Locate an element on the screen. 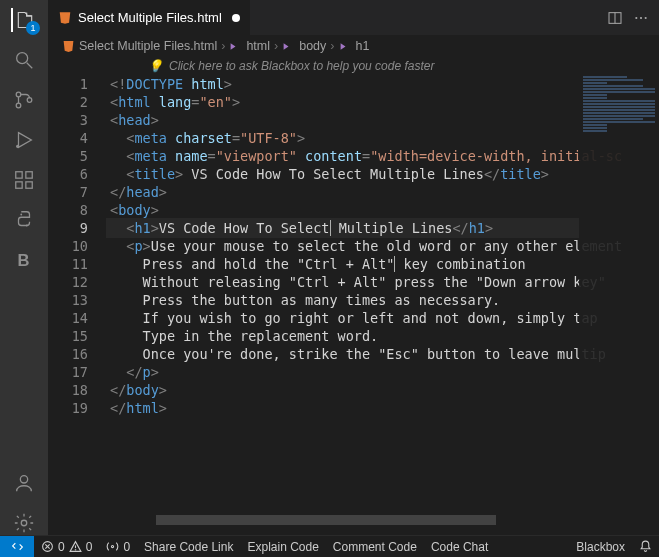 This screenshot has width=659, height=557. ports-count: 0 is located at coordinates (126, 547).